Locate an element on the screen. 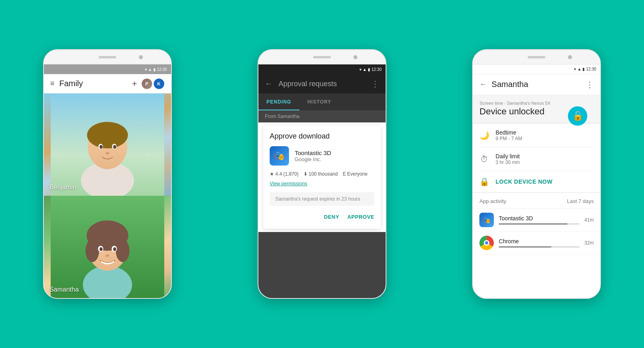  phone3-content: ← Samantha ⋮ Screen time · Samantha's Ne… is located at coordinates (537, 186).